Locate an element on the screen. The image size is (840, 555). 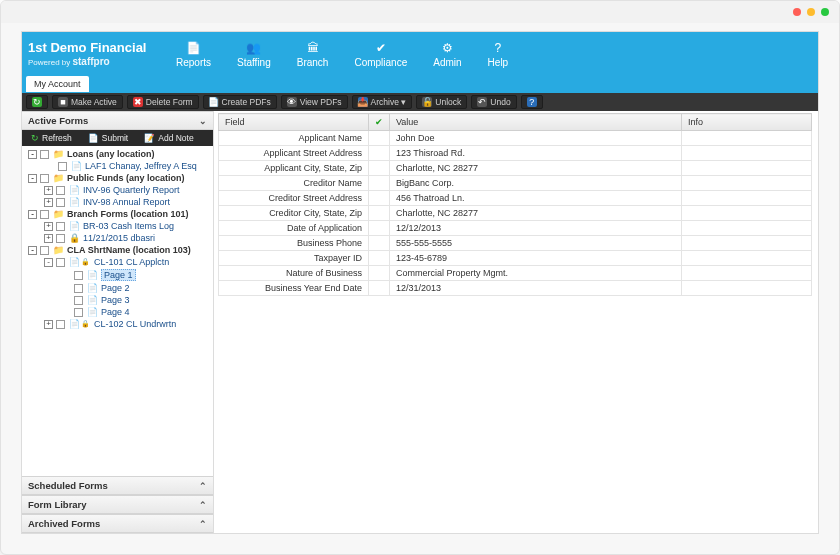
nav-reports: 📄Reports is located at coordinates (194, 54).